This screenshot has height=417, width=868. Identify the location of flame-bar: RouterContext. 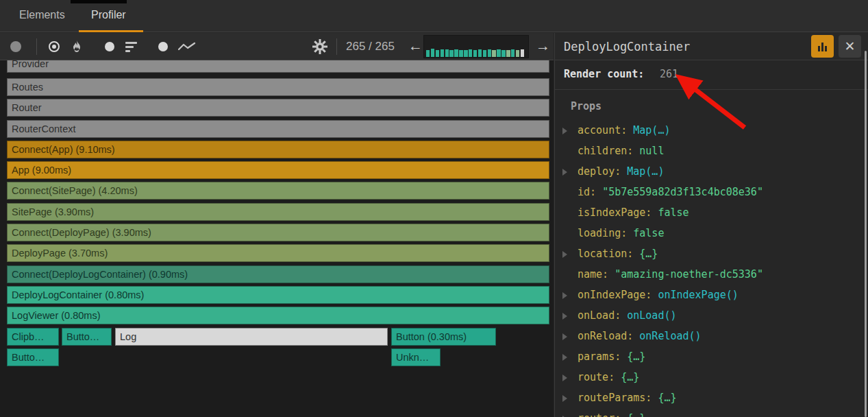
(278, 129).